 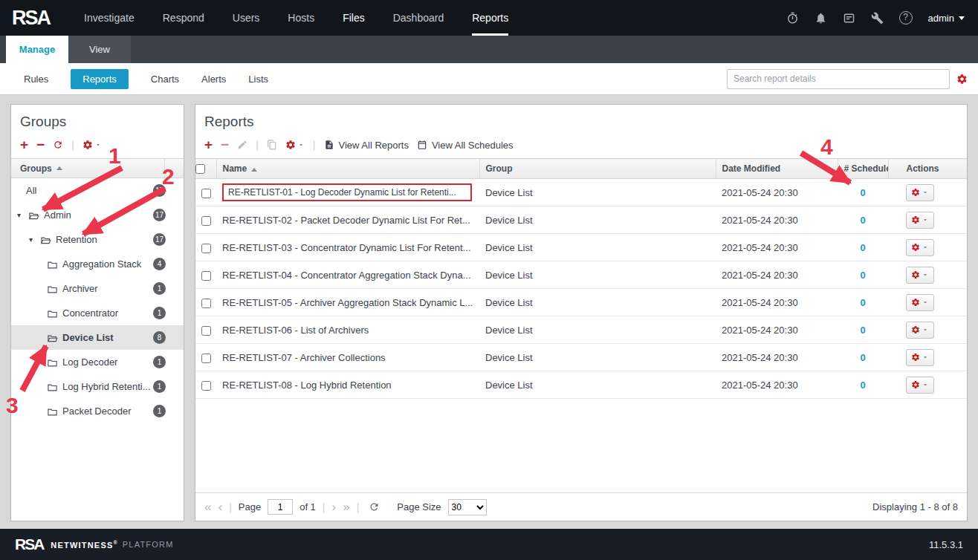 I want to click on page-size-select: 30, so click(x=467, y=507).